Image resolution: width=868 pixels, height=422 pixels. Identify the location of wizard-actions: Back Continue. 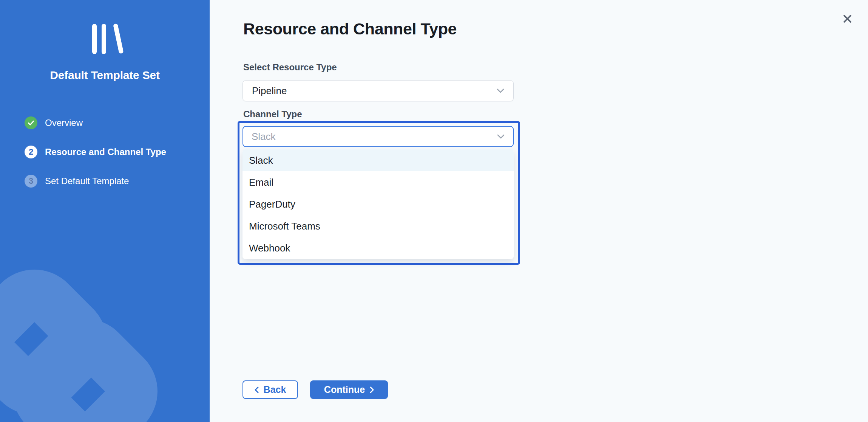
(315, 389).